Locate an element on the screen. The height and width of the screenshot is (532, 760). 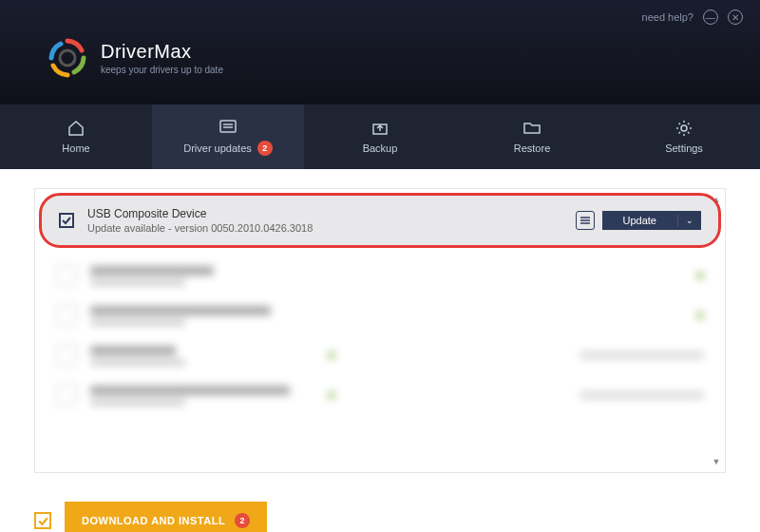
row-checkbox is located at coordinates (66, 220).